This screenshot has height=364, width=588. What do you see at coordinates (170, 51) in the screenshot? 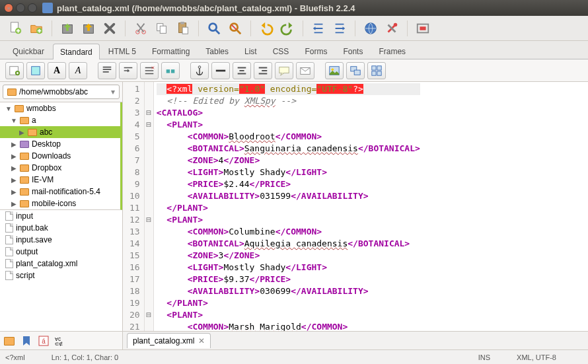
I see `tab-formatting: Formatting` at bounding box center [170, 51].